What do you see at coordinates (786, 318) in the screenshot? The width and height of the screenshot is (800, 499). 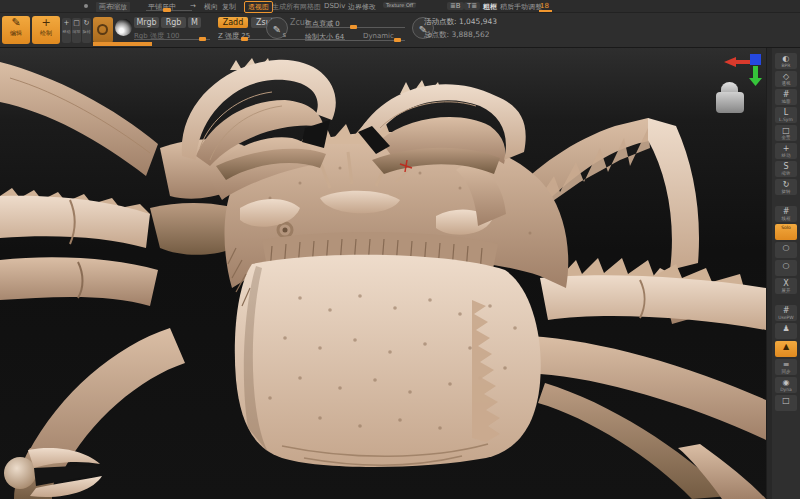 I see `grid-snap-label: UsePW` at bounding box center [786, 318].